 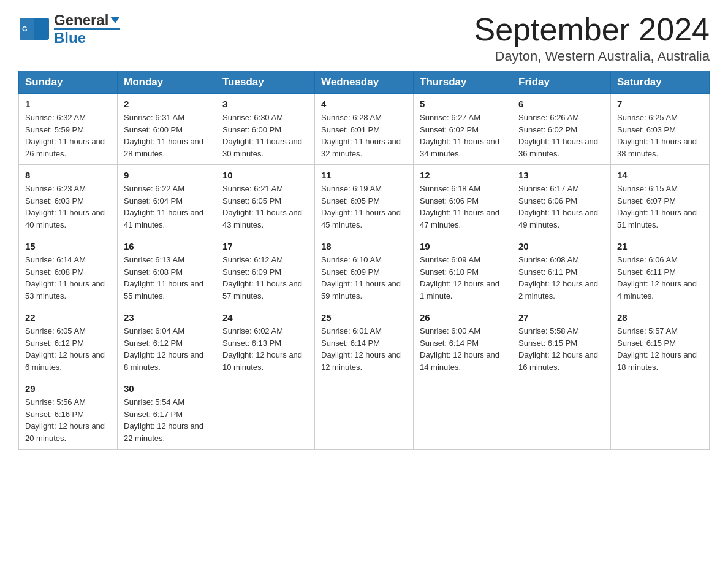 What do you see at coordinates (364, 414) in the screenshot?
I see `calendar-week-row: 29 Sunrise: 5:56 AM Sunset: 6:16 PM Dayl…` at bounding box center [364, 414].